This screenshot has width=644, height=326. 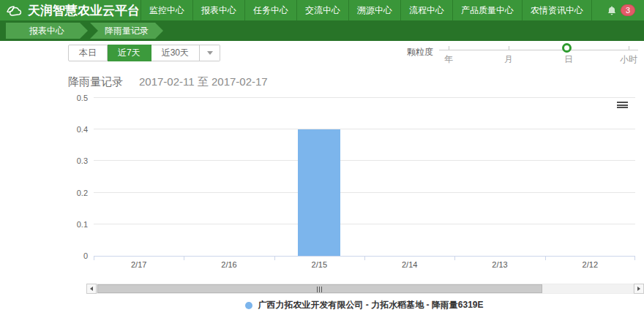 What do you see at coordinates (366, 10) in the screenshot?
I see `nav-menu: 监控中心报表中心任务中心交流中心溯源中心流程中心产品质量中心农情资讯中心` at bounding box center [366, 10].